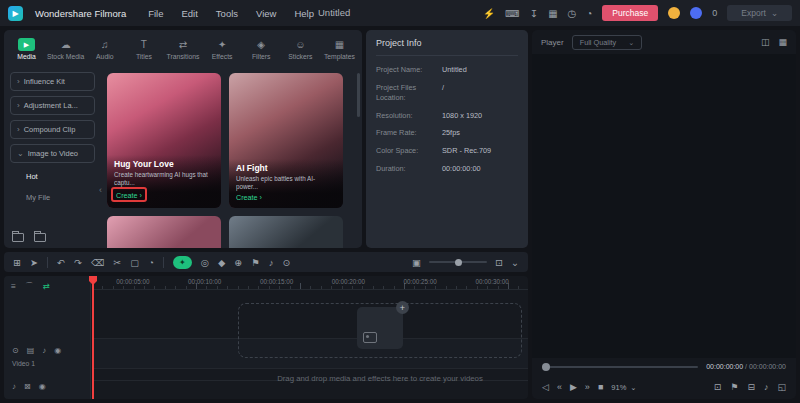  What do you see at coordinates (151, 262) in the screenshot?
I see `speed-ramping-icon: ◔` at bounding box center [151, 262].